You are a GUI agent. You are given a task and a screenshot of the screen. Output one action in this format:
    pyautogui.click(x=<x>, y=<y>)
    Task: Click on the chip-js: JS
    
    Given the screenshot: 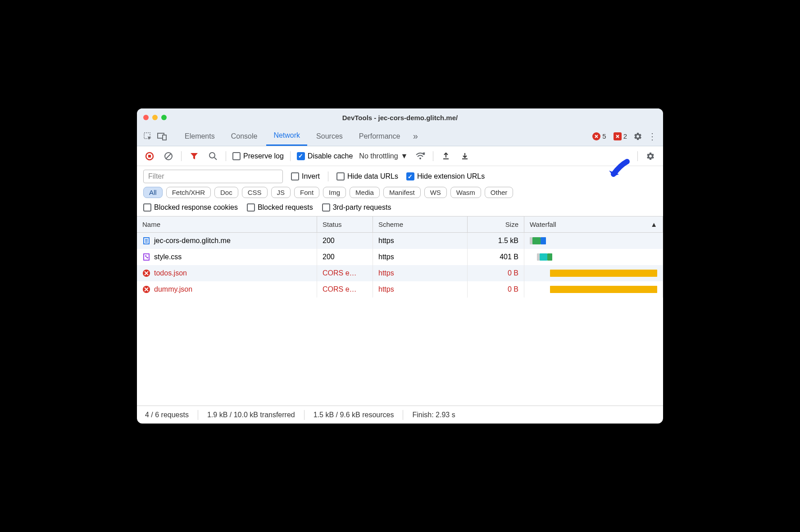 What is the action you would take?
    pyautogui.click(x=281, y=193)
    